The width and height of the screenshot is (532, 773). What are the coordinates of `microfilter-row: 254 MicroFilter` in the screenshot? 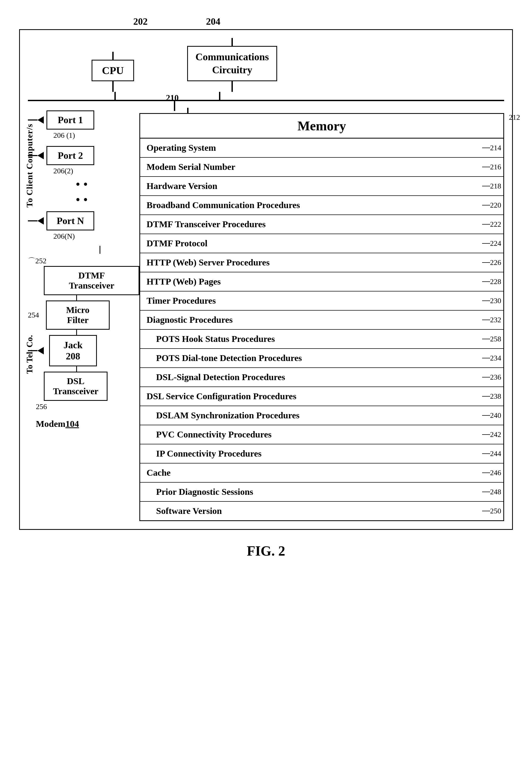 It's located at (84, 315).